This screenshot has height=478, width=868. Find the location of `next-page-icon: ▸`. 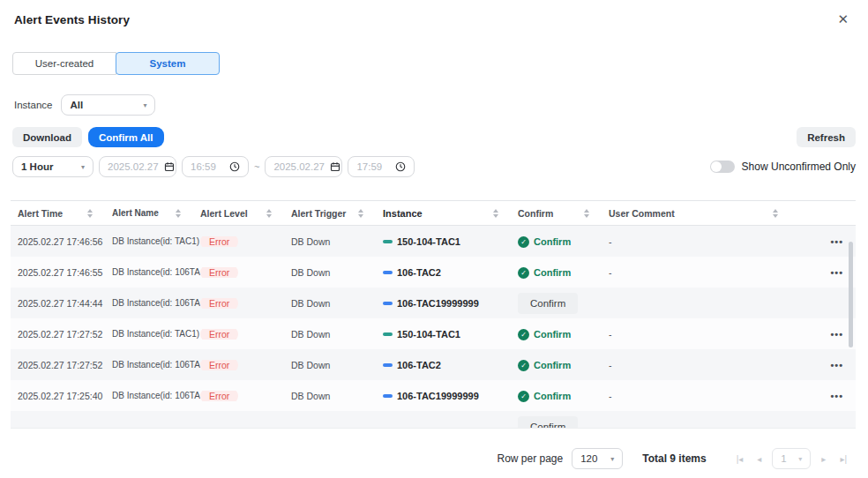

next-page-icon: ▸ is located at coordinates (824, 459).